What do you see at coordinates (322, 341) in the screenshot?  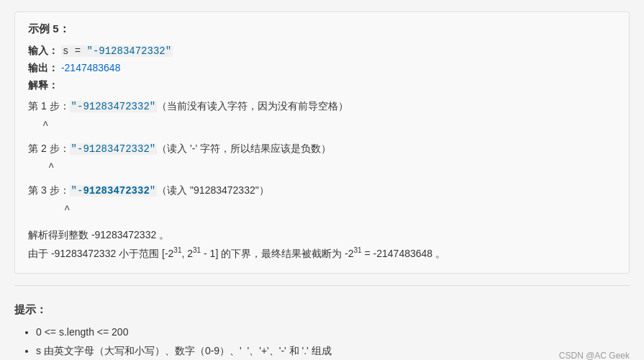 I see `hint-list: 0 <= s.length <= 200 s 由英文字母（大写和小写）、数字（0…` at bounding box center [322, 341].